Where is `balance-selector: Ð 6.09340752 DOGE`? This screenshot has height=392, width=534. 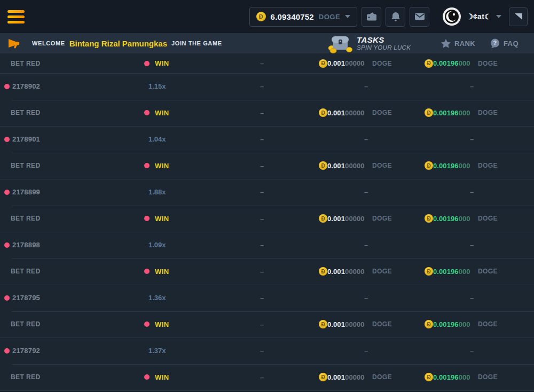 balance-selector: Ð 6.09340752 DOGE is located at coordinates (303, 17).